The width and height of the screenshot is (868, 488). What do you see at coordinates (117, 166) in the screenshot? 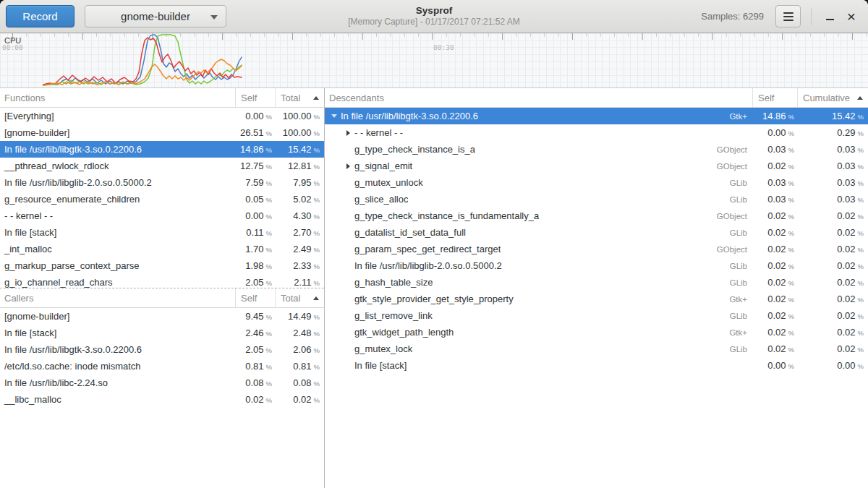
I see `function-name: __pthread_rwlock_rdlock` at bounding box center [117, 166].